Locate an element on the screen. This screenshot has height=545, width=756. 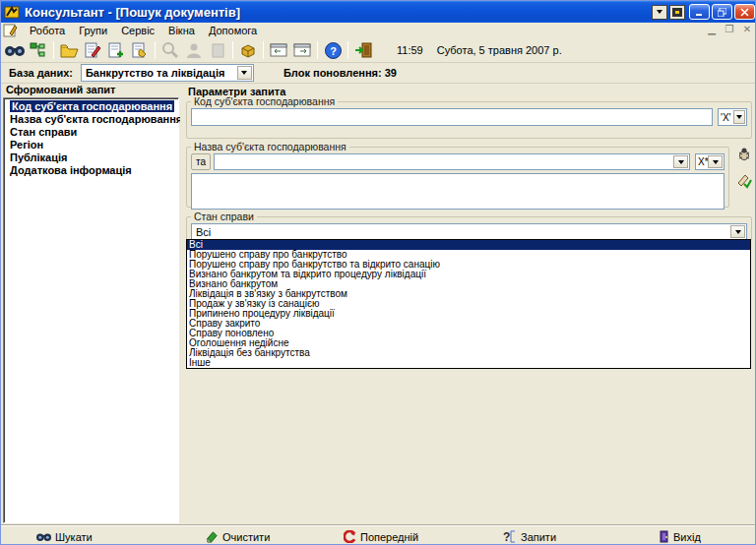
close-icon is located at coordinates (744, 12).